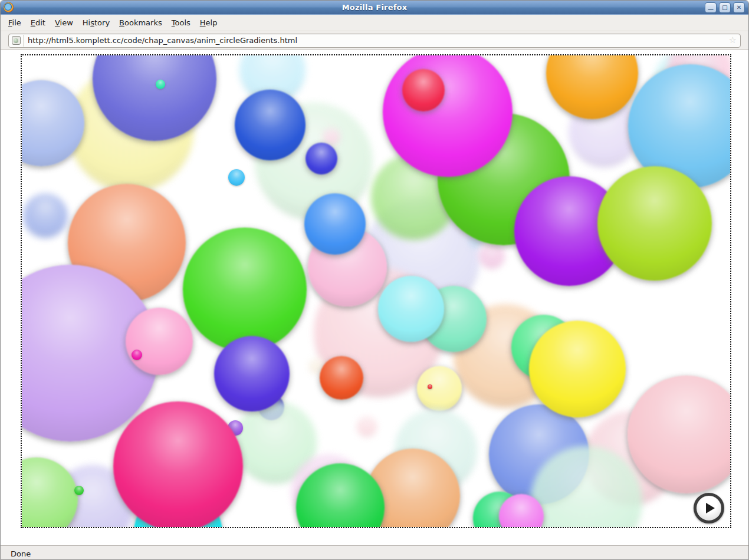 This screenshot has width=749, height=560. Describe the element at coordinates (709, 508) in the screenshot. I see `play-button` at that location.